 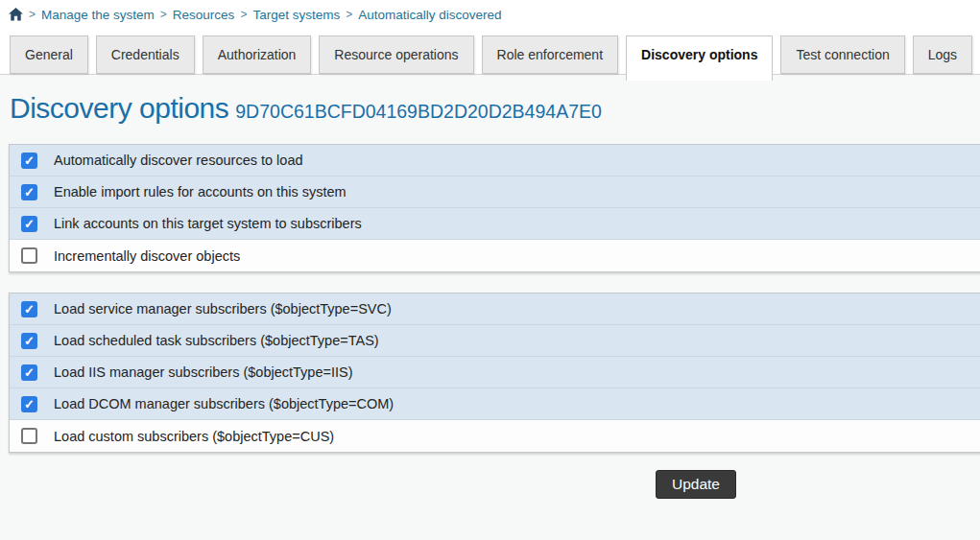 I want to click on tab-role-enforcement: Role enforcement, so click(x=551, y=55).